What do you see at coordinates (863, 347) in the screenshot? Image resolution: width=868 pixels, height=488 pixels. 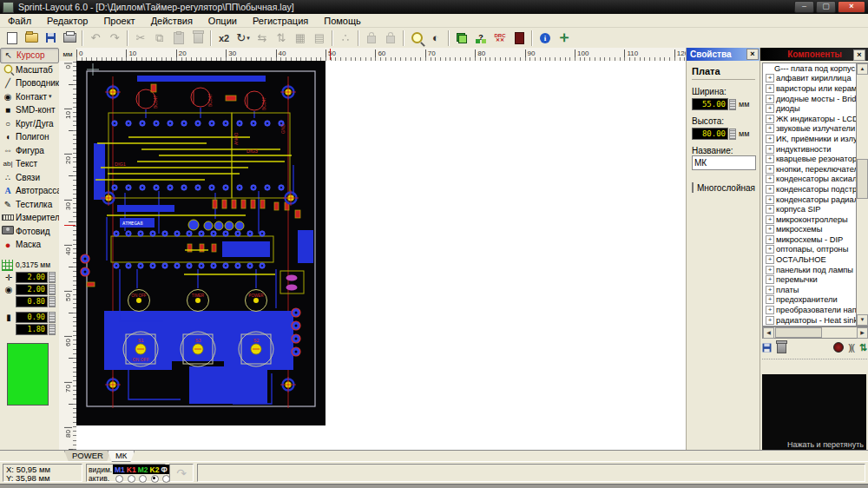 I see `refresh-icon: ⇅` at bounding box center [863, 347].